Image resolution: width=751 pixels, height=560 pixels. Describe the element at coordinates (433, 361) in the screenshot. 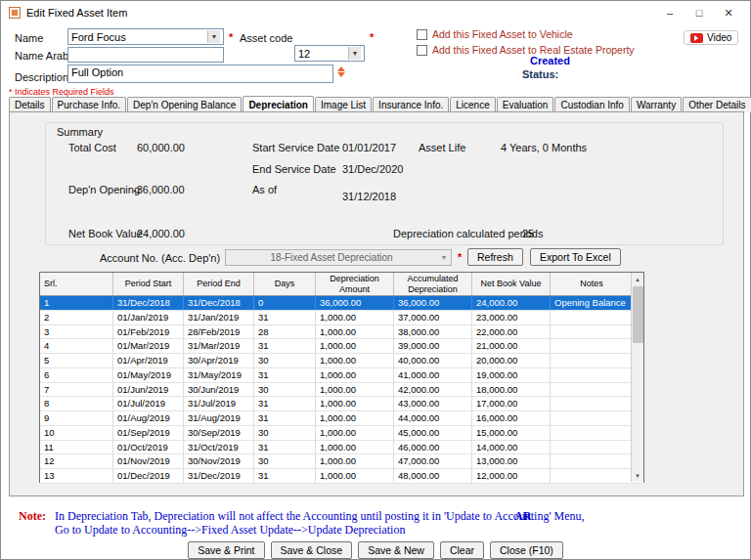

I see `table-cell: 40,000.00` at that location.